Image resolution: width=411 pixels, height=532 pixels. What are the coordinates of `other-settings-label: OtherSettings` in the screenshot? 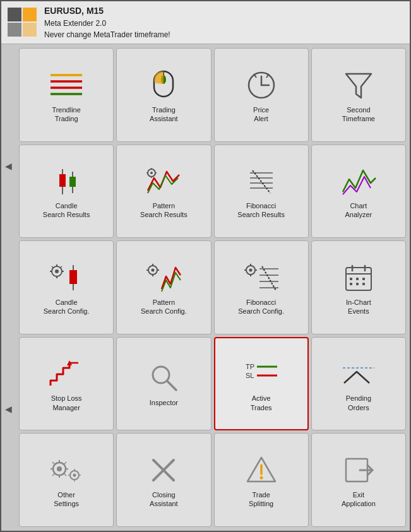 It's located at (66, 500).